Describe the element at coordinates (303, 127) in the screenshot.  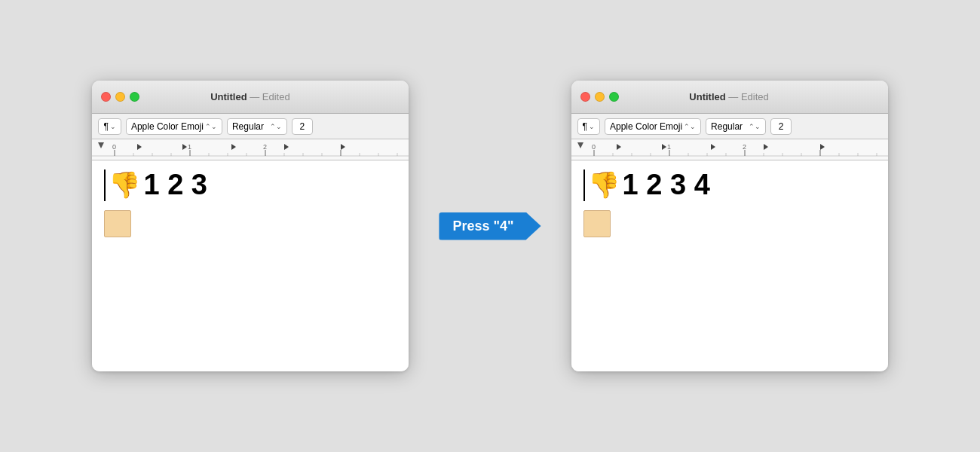
I see `font-size-label: 2` at that location.